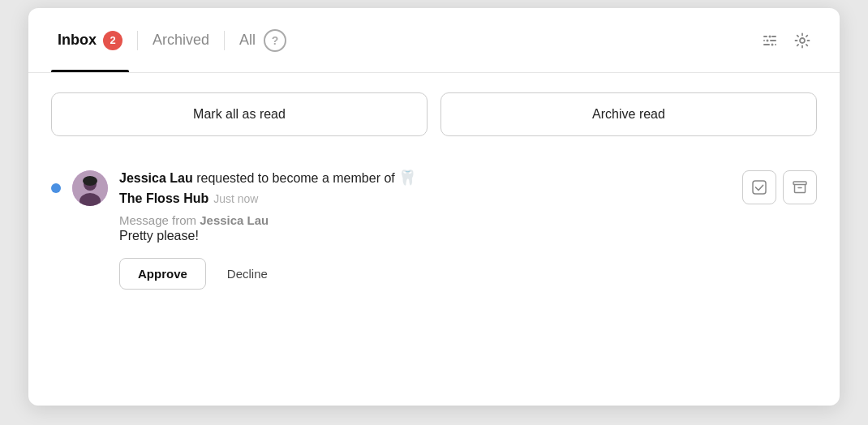  What do you see at coordinates (770, 41) in the screenshot?
I see `filter-icon` at bounding box center [770, 41].